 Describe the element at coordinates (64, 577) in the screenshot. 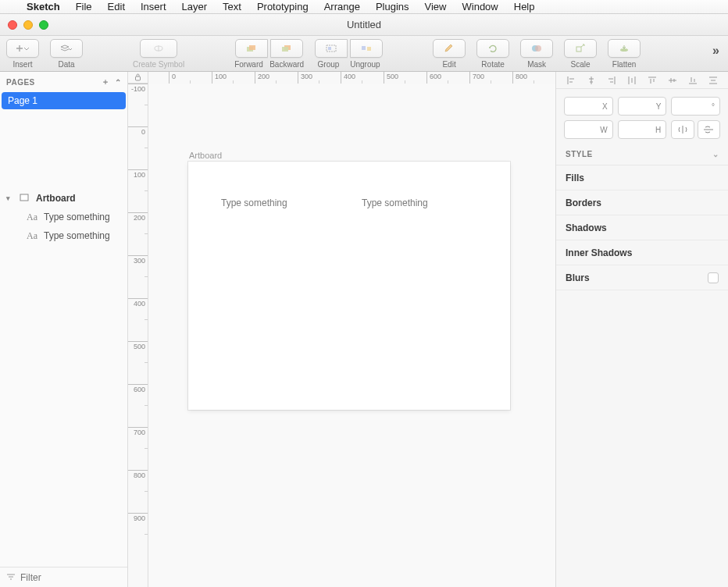

I see `filter-bar` at that location.